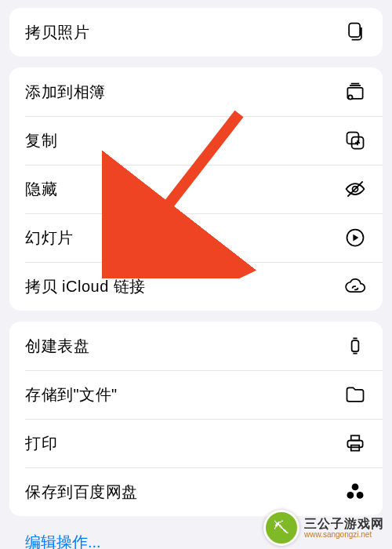 Image resolution: width=392 pixels, height=549 pixels. I want to click on print-icon, so click(355, 443).